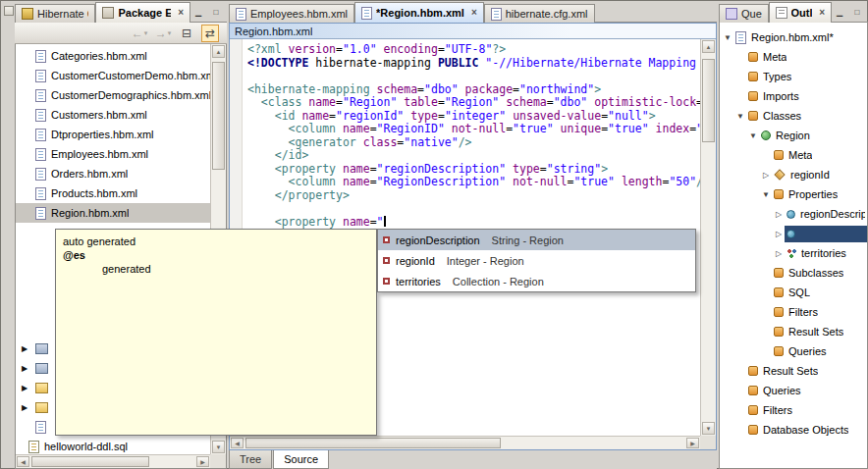  I want to click on outline-item: SQL, so click(793, 292).